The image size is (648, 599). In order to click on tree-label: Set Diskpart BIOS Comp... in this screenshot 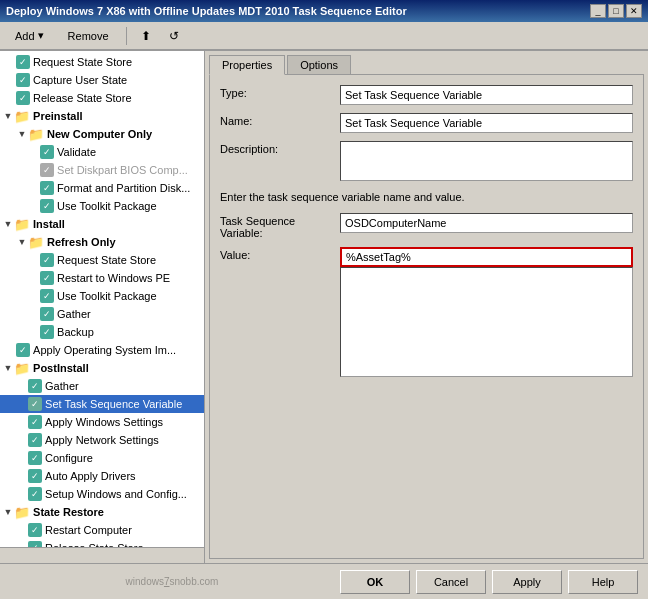, I will do `click(122, 170)`.